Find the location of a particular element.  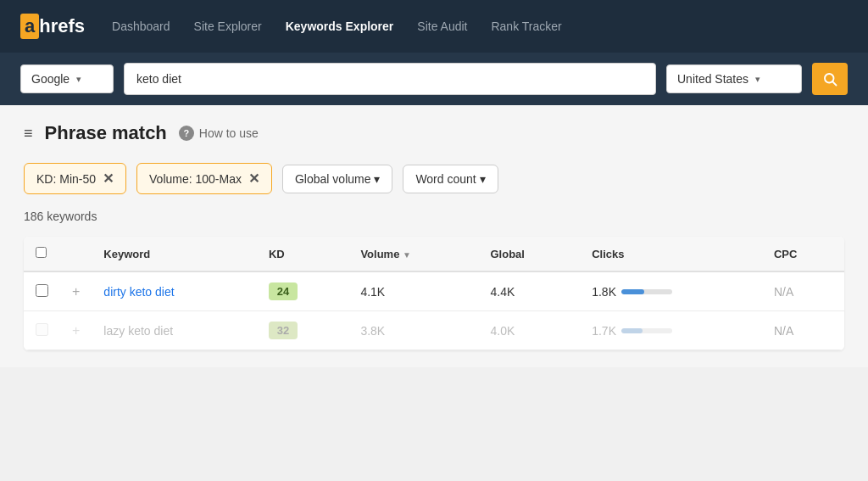

nav-rank-tracker: Rank Tracker is located at coordinates (526, 26).